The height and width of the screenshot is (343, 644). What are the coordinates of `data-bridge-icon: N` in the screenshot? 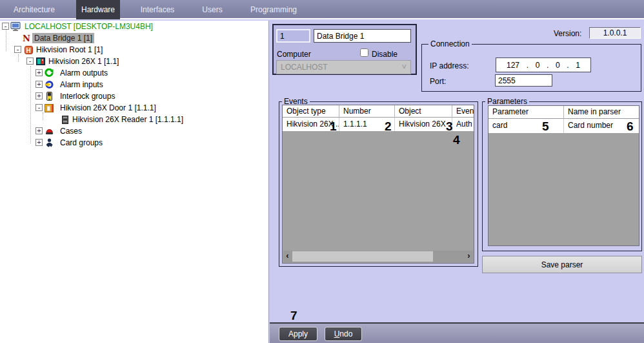 It's located at (26, 38).